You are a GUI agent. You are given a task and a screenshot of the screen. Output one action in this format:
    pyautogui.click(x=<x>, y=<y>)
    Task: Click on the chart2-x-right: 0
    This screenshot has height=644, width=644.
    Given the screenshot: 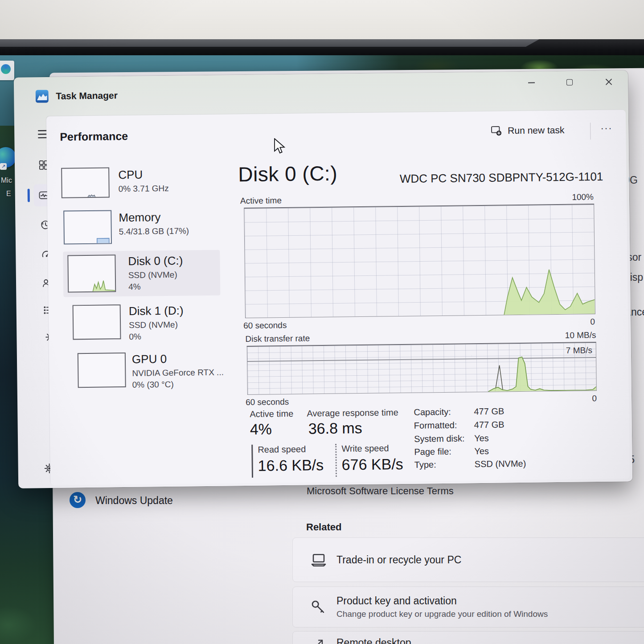 What is the action you would take?
    pyautogui.click(x=586, y=398)
    